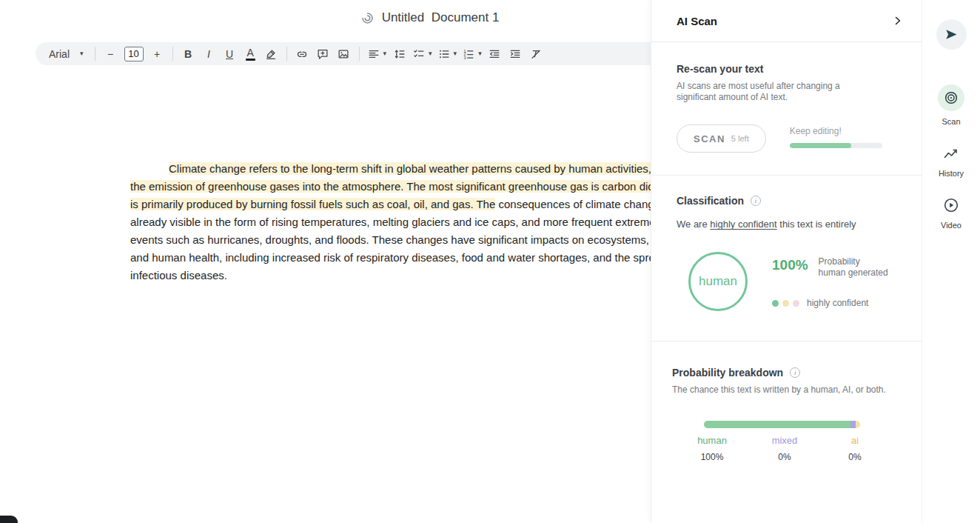 The height and width of the screenshot is (523, 980). I want to click on text-color-icon: A, so click(250, 54).